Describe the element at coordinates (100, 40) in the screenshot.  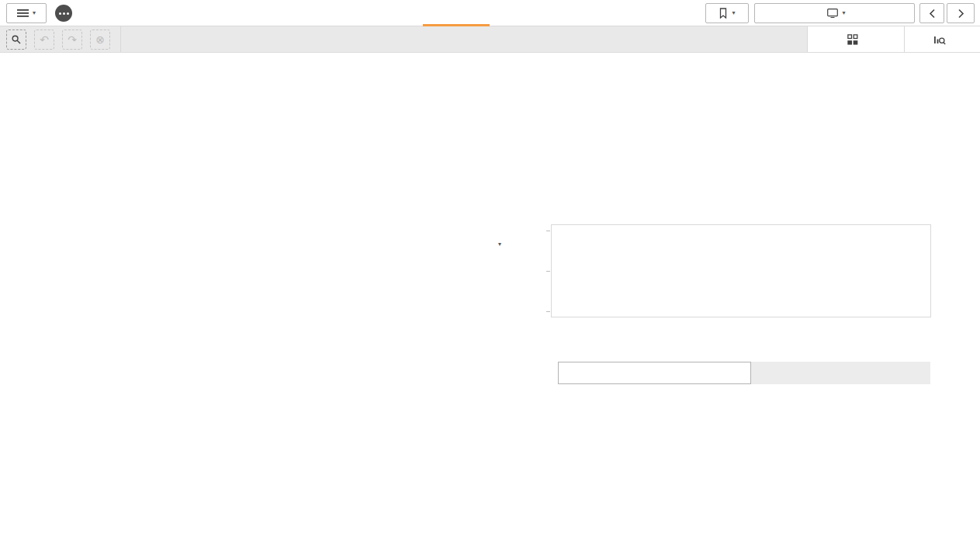
I see `clear-selections-button: ⊗` at that location.